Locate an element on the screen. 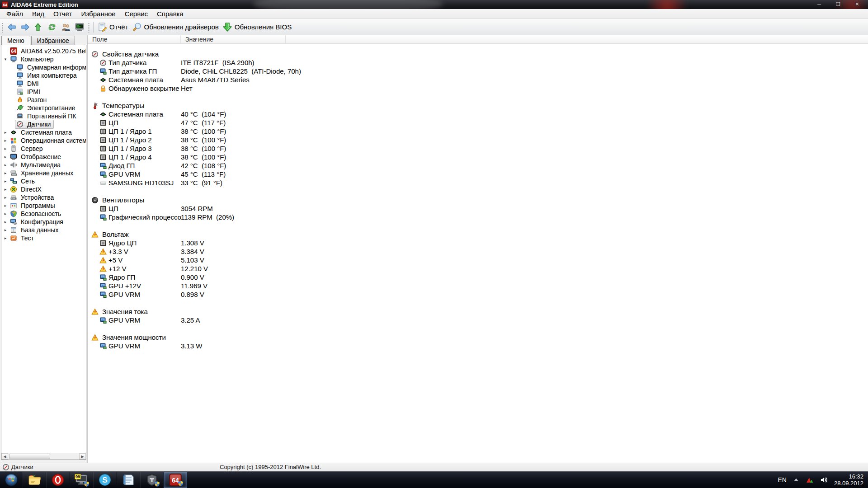 This screenshot has width=868, height=488. tree-item: ▸Системная плата is located at coordinates (44, 132).